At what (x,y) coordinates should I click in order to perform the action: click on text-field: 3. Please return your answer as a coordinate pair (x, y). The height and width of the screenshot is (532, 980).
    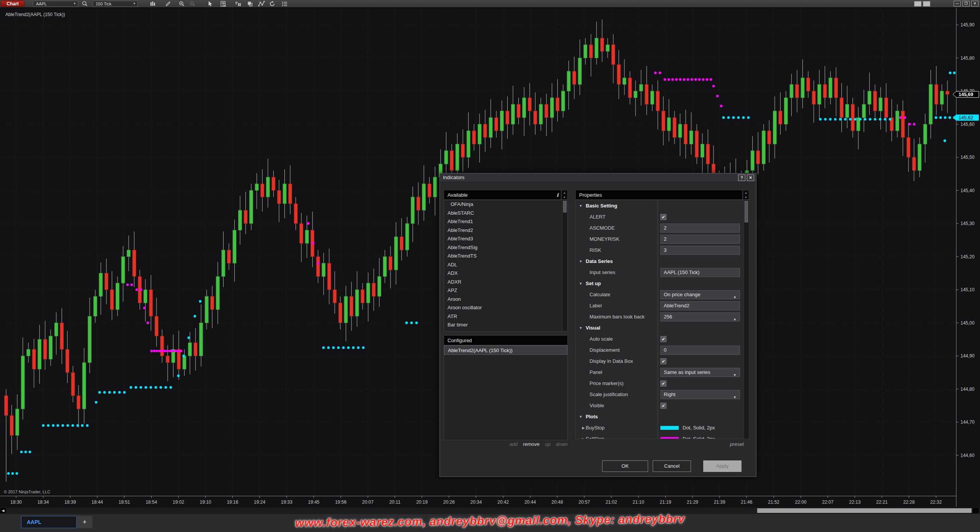
    Looking at the image, I should click on (700, 250).